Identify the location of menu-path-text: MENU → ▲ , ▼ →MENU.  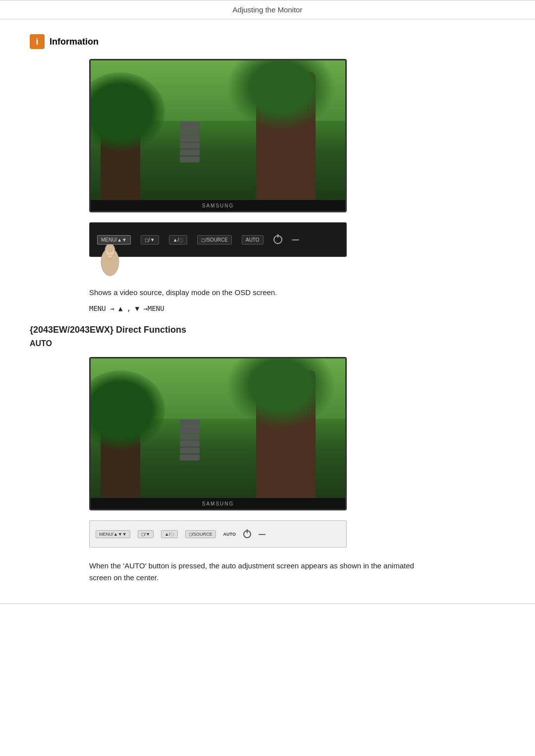
(297, 308).